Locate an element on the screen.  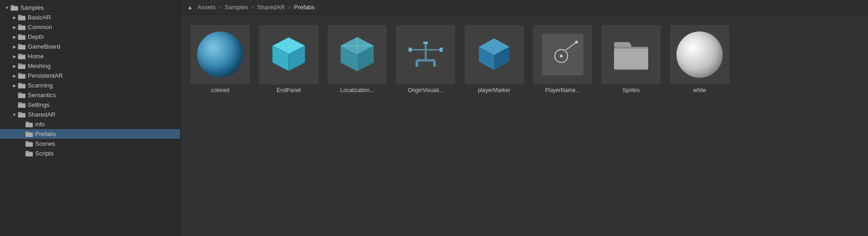
asset-origin-label: OriginVisuali... is located at coordinates (426, 90).